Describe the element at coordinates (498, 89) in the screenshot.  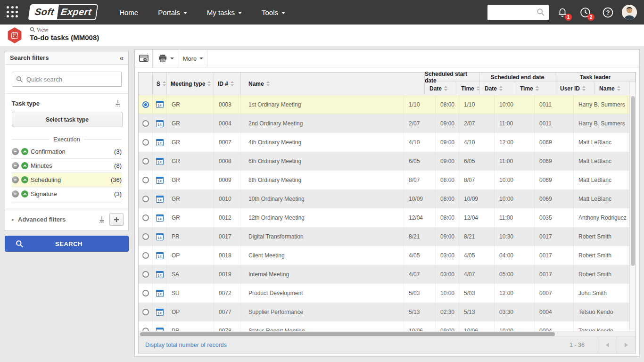
I see `header-end-date: Date` at that location.